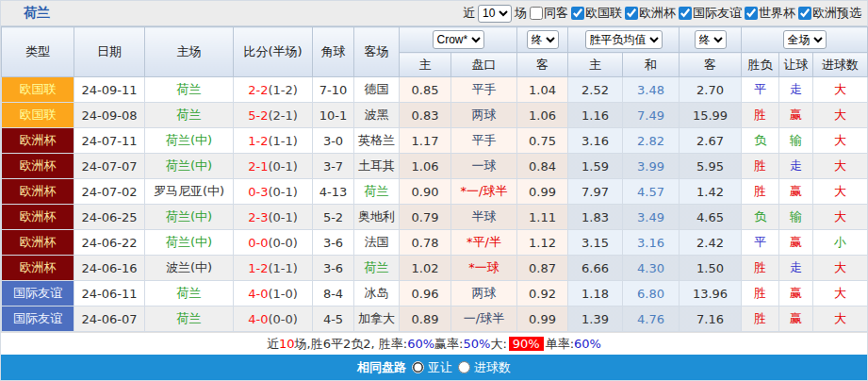 This screenshot has height=381, width=868. Describe the element at coordinates (109, 319) in the screenshot. I see `match-date: 24-06-07` at that location.